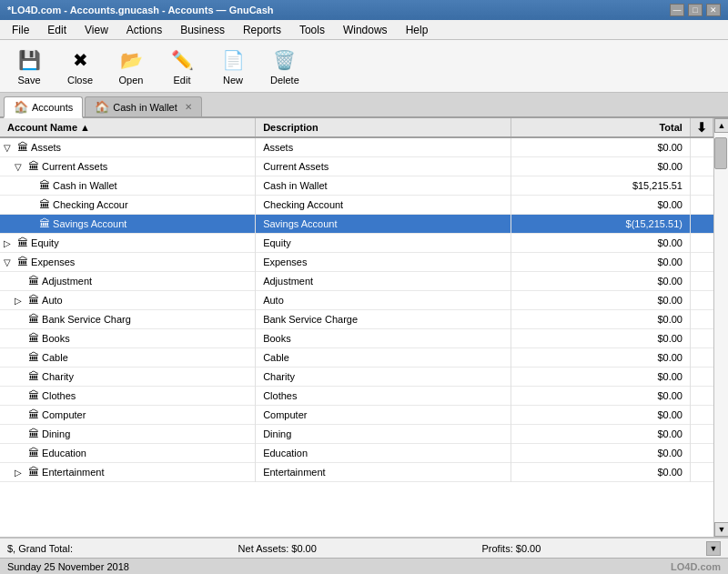 This screenshot has width=728, height=574. Describe the element at coordinates (366, 30) in the screenshot. I see `menu-item-windows: Windows` at that location.